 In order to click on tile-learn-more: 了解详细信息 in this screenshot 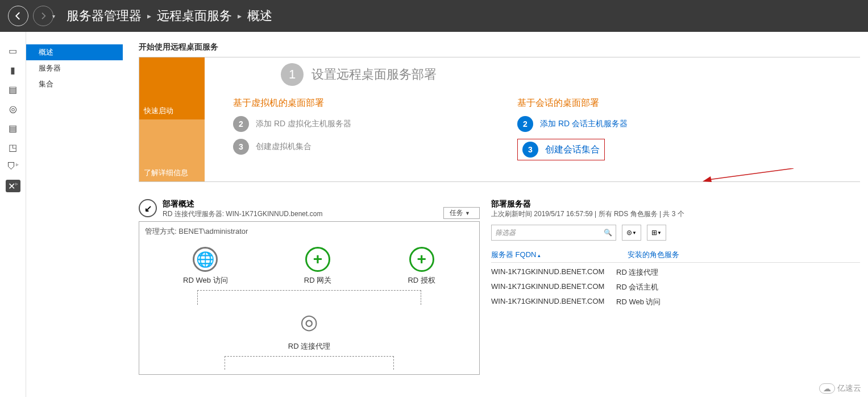, I will do `click(172, 150)`.